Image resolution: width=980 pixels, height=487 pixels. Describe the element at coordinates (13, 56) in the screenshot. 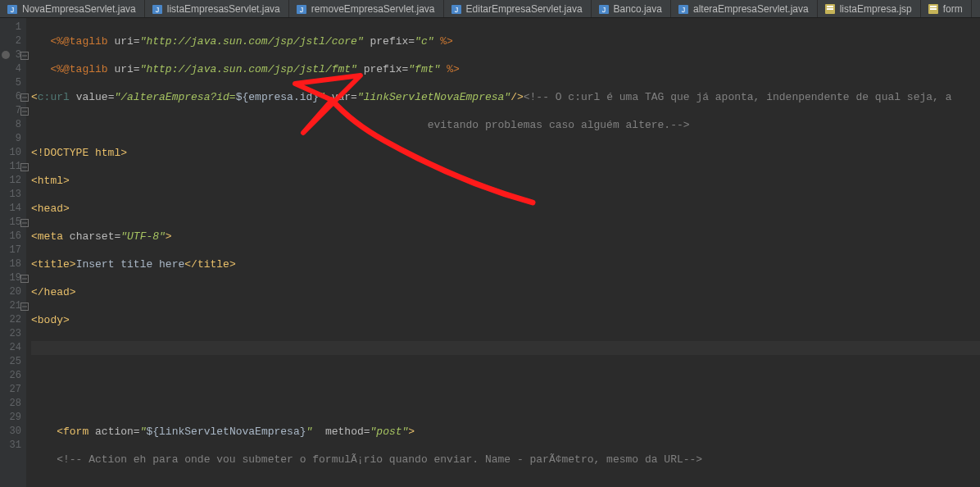

I see `gutter-line: 3` at that location.